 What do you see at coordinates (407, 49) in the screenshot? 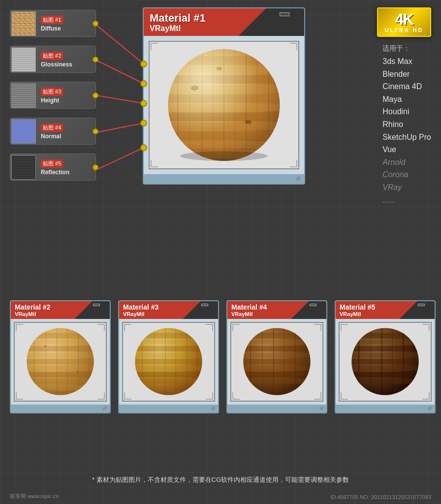
I see `compat-label: 适用于：` at bounding box center [407, 49].